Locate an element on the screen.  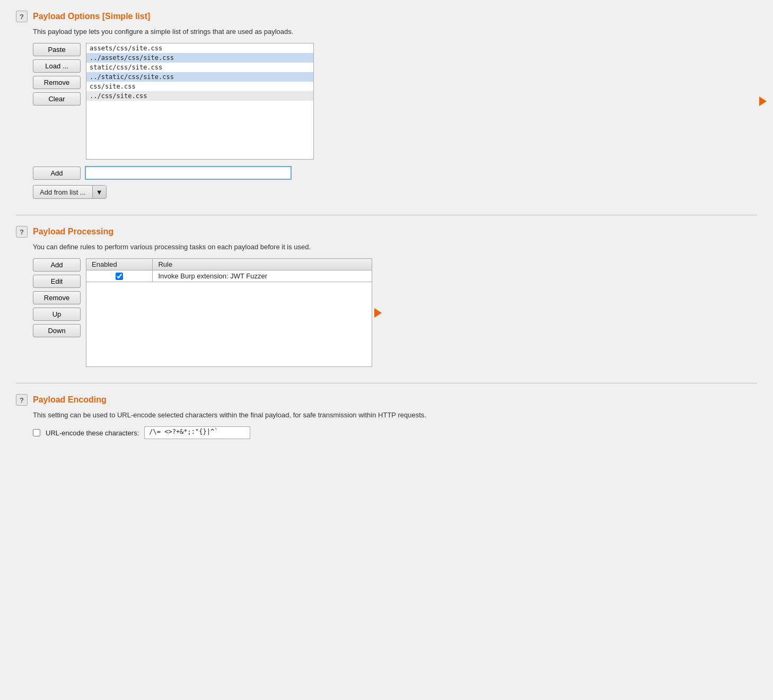
processing-button-column: Add Edit Remove Up Down is located at coordinates (57, 298).